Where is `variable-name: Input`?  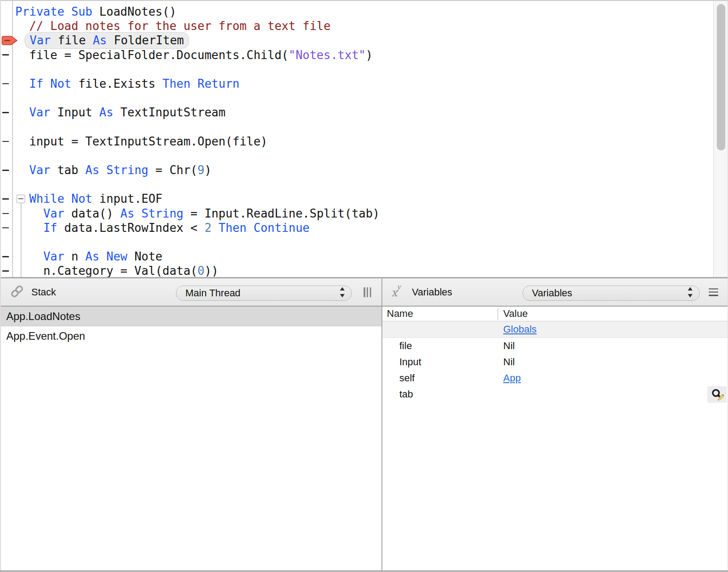
variable-name: Input is located at coordinates (410, 362).